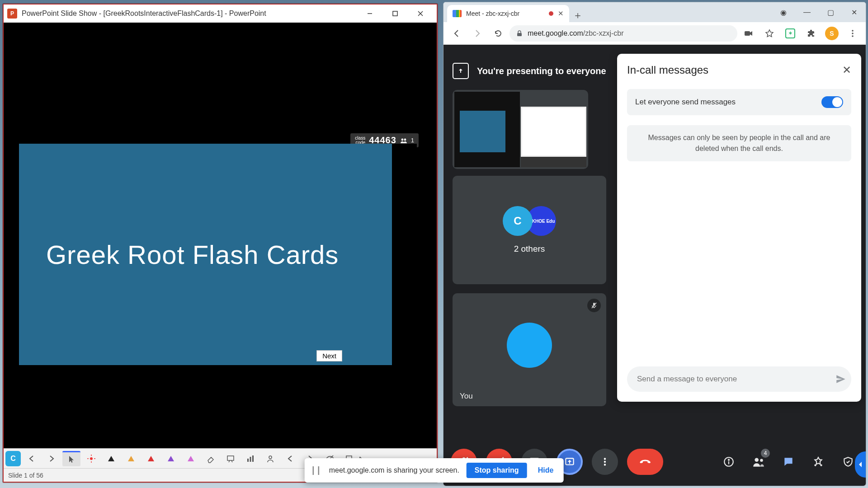 The width and height of the screenshot is (868, 488). Describe the element at coordinates (394, 470) in the screenshot. I see `toast-text: meet.google.com is sharing your screen.` at that location.